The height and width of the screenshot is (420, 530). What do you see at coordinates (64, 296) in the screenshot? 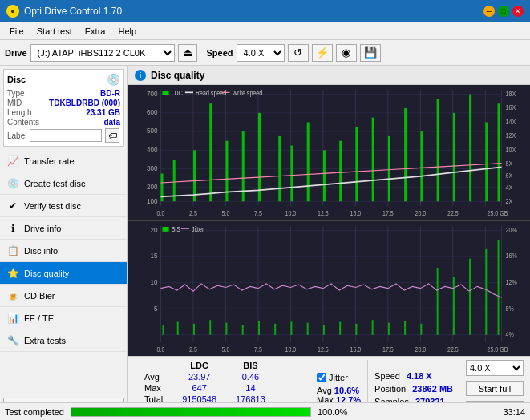
I see `sidebar-item-cd-bier: 🍺 CD Bier` at bounding box center [64, 296].